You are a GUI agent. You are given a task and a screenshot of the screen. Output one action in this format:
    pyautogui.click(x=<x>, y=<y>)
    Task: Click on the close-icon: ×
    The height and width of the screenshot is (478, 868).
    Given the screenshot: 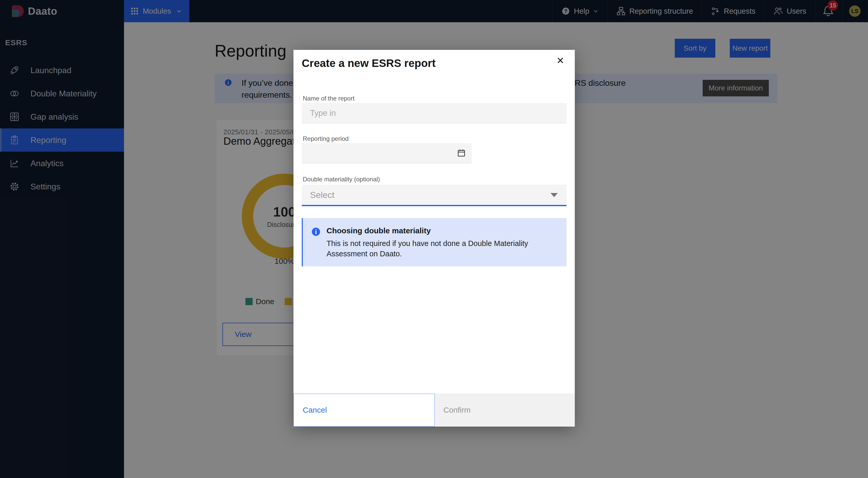 What is the action you would take?
    pyautogui.click(x=560, y=60)
    